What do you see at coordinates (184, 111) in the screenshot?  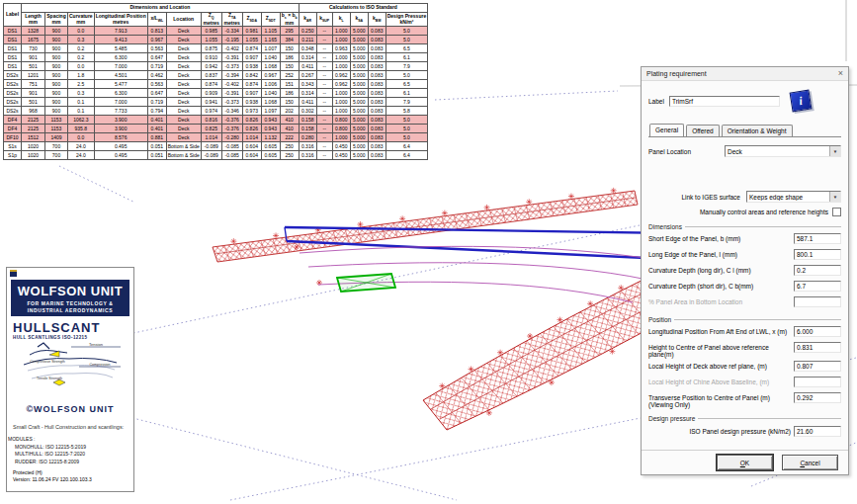 I see `table-cell: Deck` at bounding box center [184, 111].